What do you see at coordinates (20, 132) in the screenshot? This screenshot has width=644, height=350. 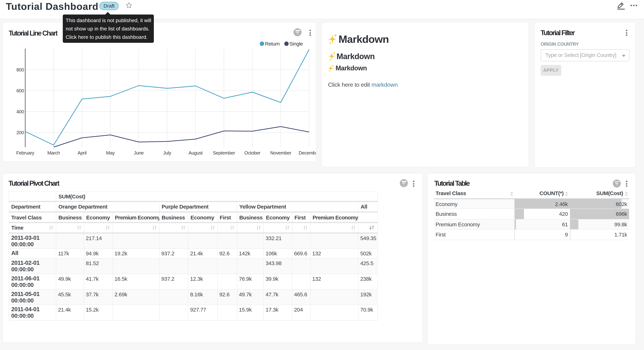 I see `svg-text: 200` at bounding box center [20, 132].